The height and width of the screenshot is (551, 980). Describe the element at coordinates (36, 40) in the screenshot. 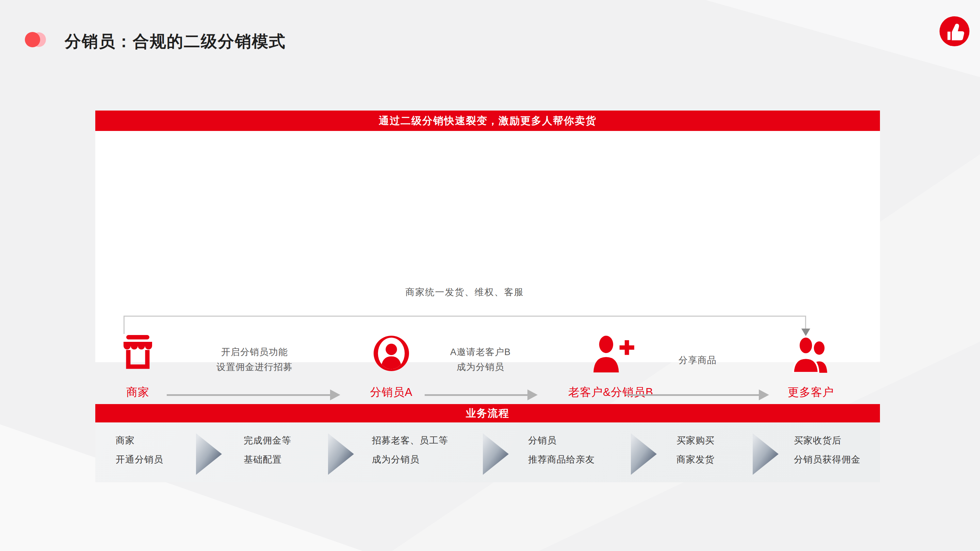

I see `title-bullet-icon` at that location.